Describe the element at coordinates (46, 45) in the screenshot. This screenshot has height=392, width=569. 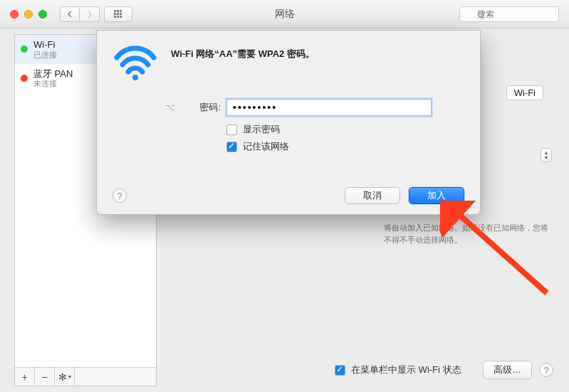
I see `sidebar-item-label: Wi-Fi` at that location.